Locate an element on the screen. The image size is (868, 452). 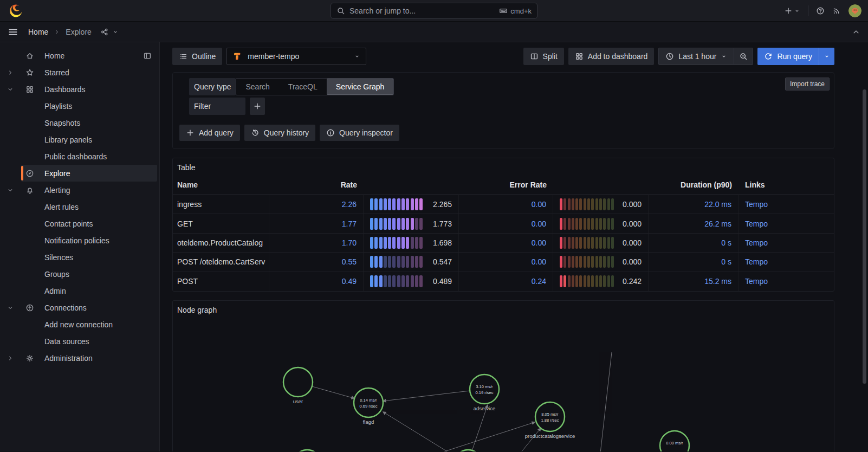
sidebar-item-public-dashboards: Public dashboards is located at coordinates (80, 156).